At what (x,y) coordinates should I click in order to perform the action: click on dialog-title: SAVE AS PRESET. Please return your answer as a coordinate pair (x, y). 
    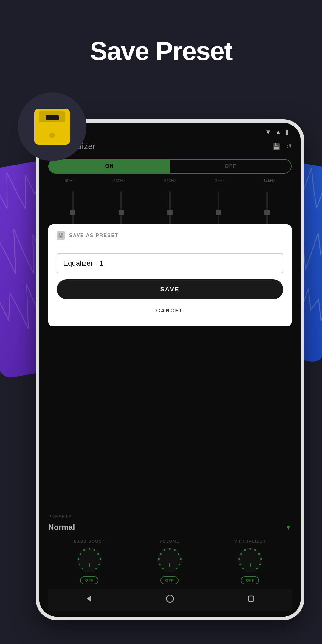
    Looking at the image, I should click on (94, 236).